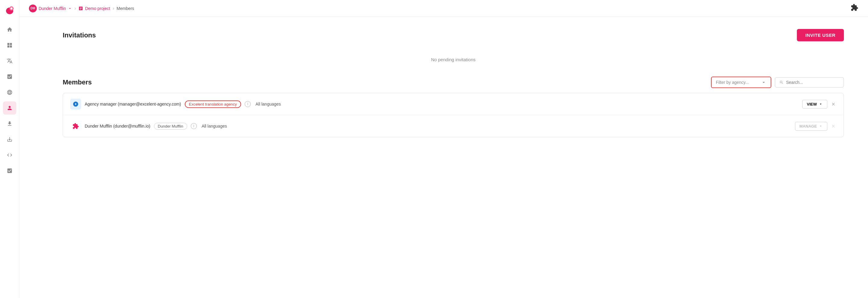  Describe the element at coordinates (33, 8) in the screenshot. I see `org-avatar: DM` at that location.